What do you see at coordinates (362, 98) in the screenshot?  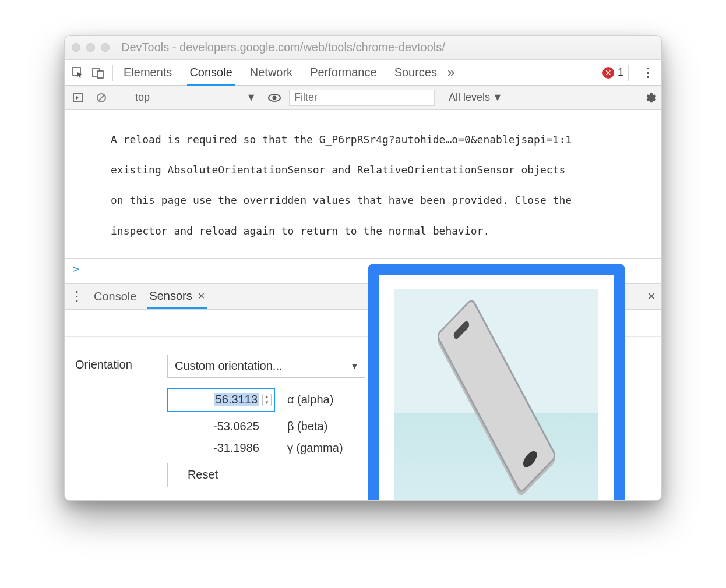 I see `console-filter-input` at bounding box center [362, 98].